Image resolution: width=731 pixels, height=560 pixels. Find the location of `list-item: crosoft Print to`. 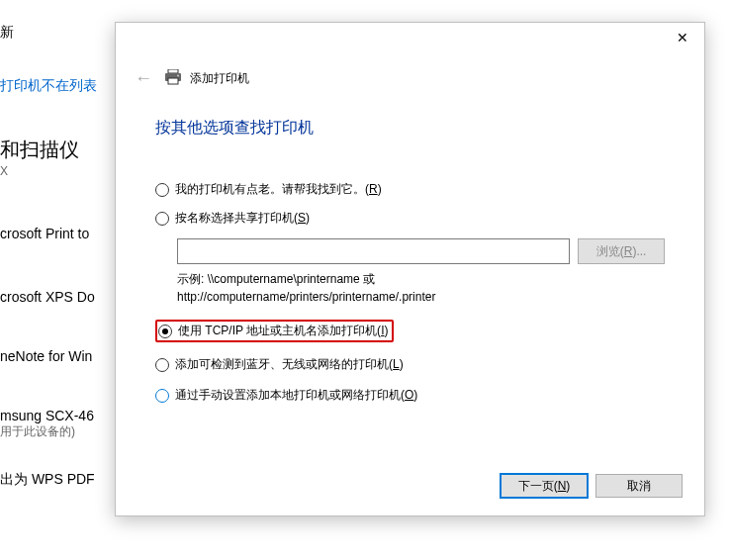

list-item: crosoft Print to is located at coordinates (45, 233).